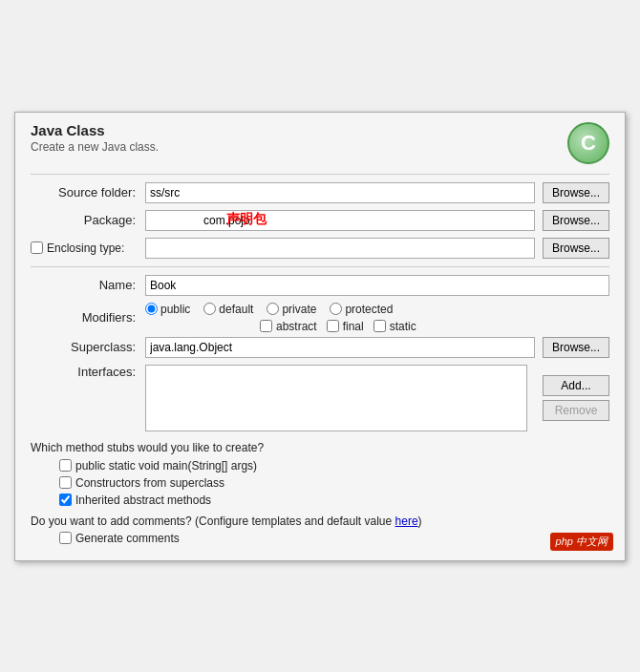 This screenshot has width=640, height=672. Describe the element at coordinates (407, 521) in the screenshot. I see `comments-here-link: here` at that location.